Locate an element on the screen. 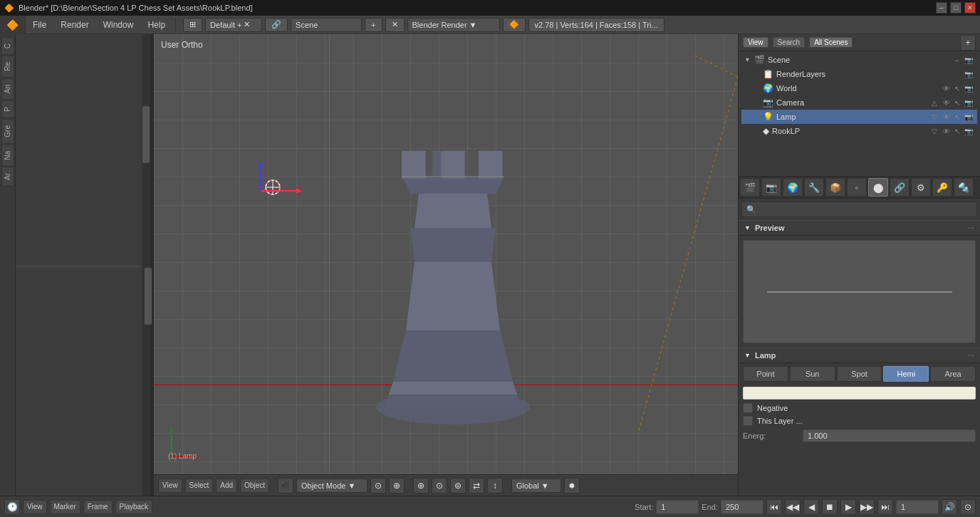 Image resolution: width=980 pixels, height=517 pixels. select-menu-btn: Select is located at coordinates (199, 486).